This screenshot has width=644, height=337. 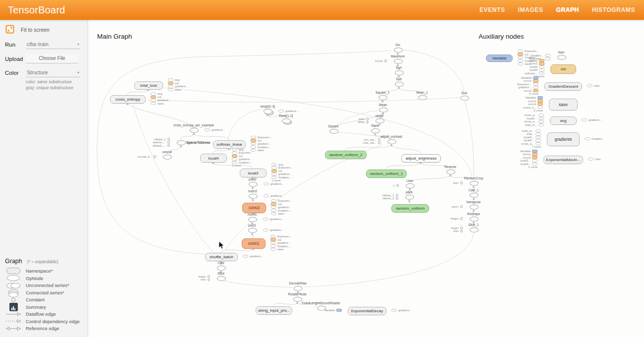 I want to click on annotation: 7 more, so click(x=522, y=147).